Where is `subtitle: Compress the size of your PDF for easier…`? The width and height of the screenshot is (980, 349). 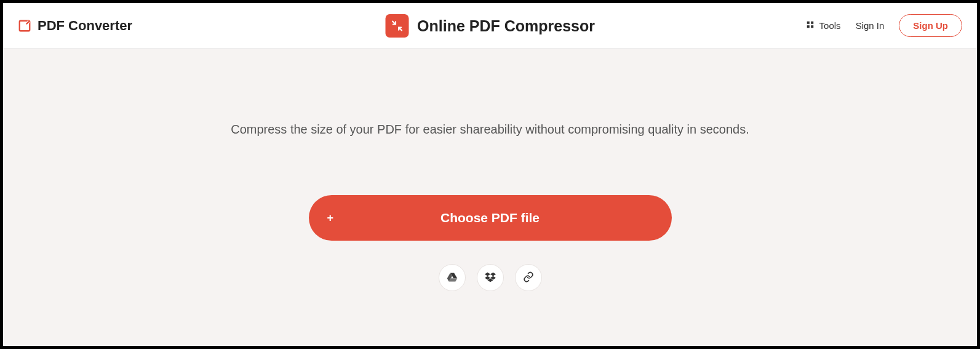 subtitle: Compress the size of your PDF for easier… is located at coordinates (490, 129).